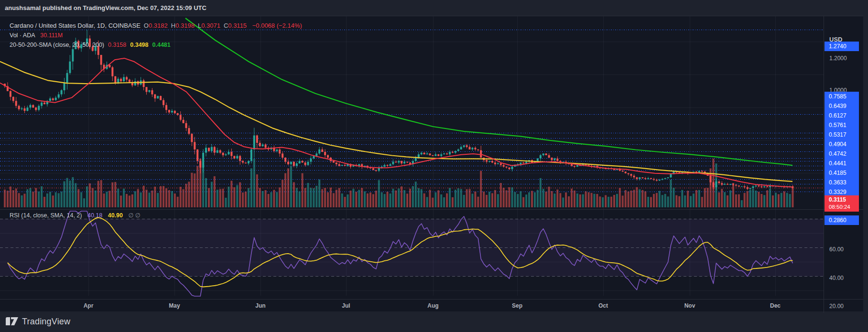 This screenshot has width=868, height=332. Describe the element at coordinates (775, 306) in the screenshot. I see `month-label: Dec` at that location.